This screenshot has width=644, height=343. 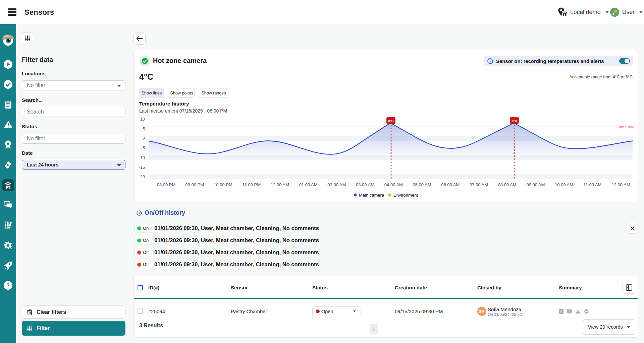 I want to click on svg-text: 09:00 AM, so click(x=535, y=185).